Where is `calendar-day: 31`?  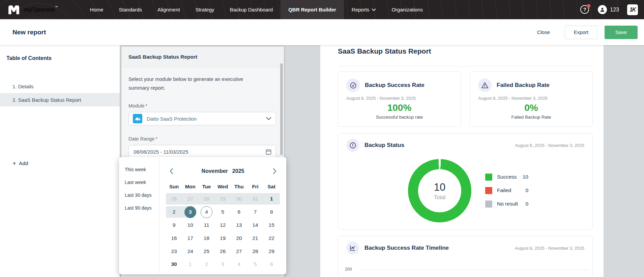 calendar-day: 31 is located at coordinates (255, 199).